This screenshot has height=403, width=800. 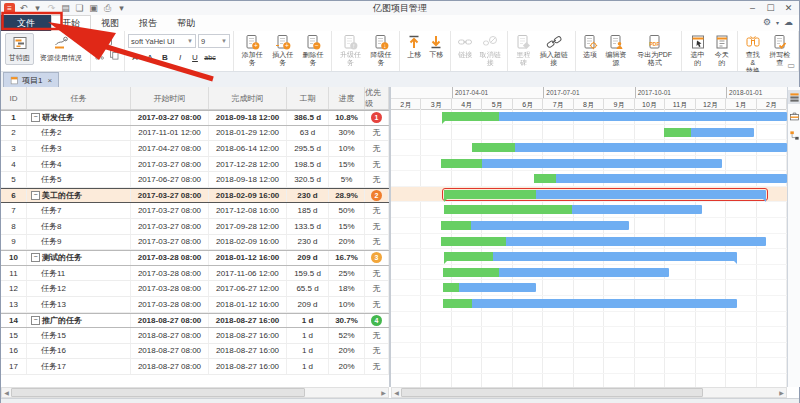 What do you see at coordinates (195, 227) in the screenshot?
I see `table-row-task-8: 8任务82017-03-27 08:002017-09-28 12:00133.…` at bounding box center [195, 227].